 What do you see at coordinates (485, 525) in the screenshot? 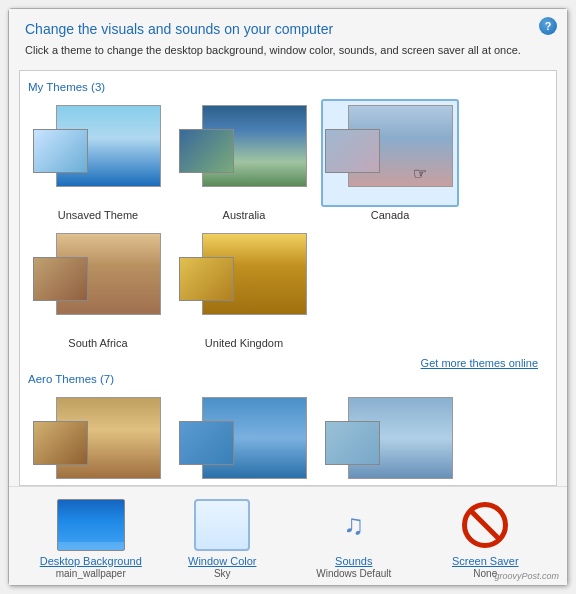
I see `no-symbol-icon` at bounding box center [485, 525].